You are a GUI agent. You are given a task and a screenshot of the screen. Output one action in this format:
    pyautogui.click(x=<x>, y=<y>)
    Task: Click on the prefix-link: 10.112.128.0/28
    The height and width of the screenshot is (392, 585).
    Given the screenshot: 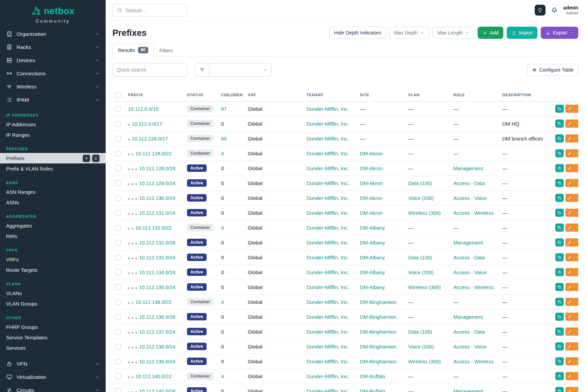 What is the action you would take?
    pyautogui.click(x=157, y=168)
    